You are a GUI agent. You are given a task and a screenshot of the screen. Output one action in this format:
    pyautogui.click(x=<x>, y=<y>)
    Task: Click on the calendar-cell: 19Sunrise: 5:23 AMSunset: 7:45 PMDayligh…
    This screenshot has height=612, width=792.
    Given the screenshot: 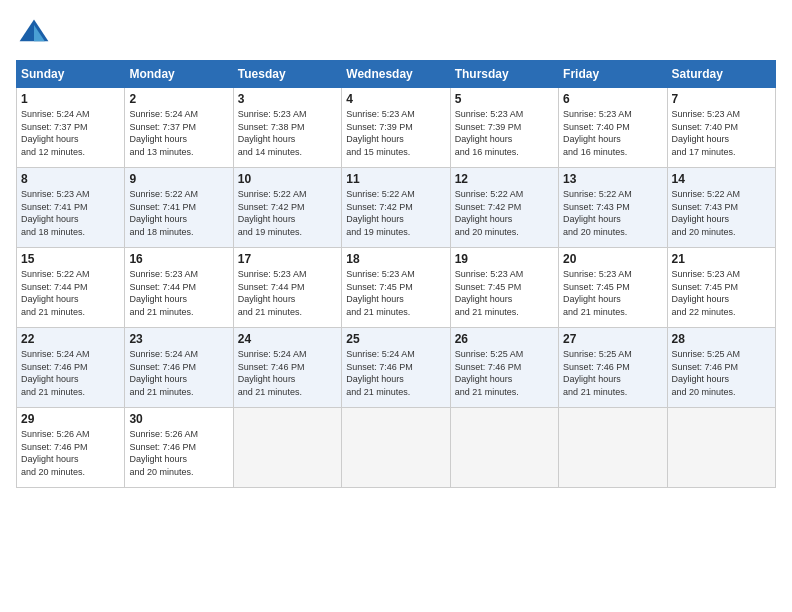 What is the action you would take?
    pyautogui.click(x=504, y=288)
    